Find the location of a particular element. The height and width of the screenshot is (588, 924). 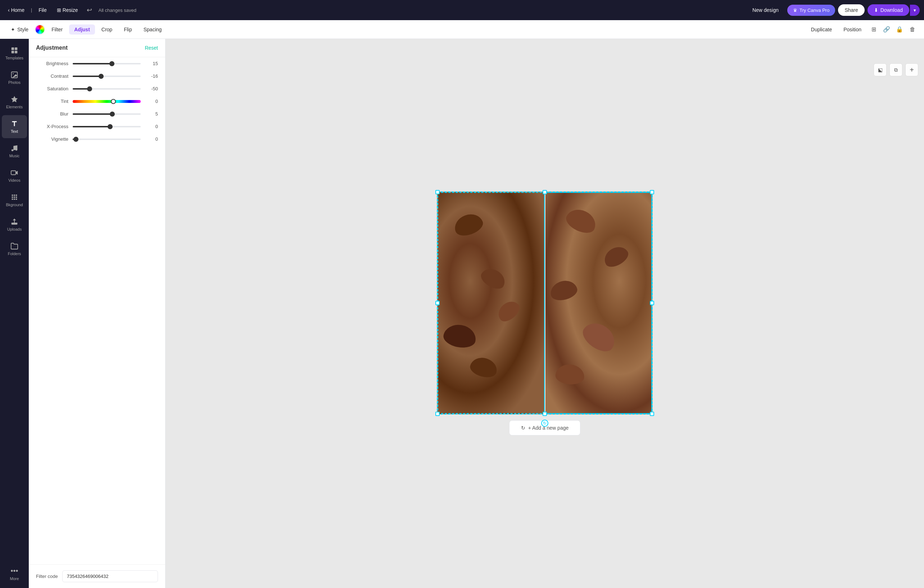

sidebar-item-uploads: Uploads is located at coordinates (15, 225).